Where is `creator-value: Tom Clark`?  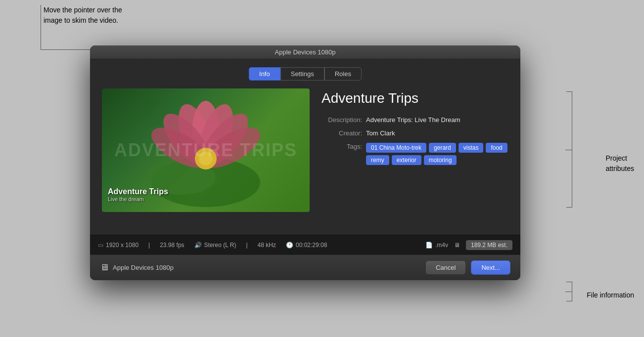 creator-value: Tom Clark is located at coordinates (381, 133).